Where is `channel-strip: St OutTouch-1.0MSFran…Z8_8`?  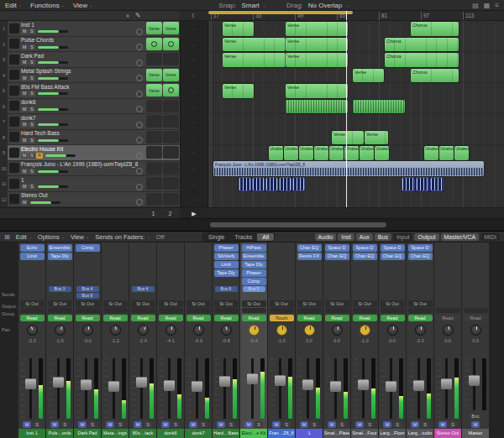 channel-strip: St OutTouch-1.0MSFran…Z8_8 is located at coordinates (281, 341).